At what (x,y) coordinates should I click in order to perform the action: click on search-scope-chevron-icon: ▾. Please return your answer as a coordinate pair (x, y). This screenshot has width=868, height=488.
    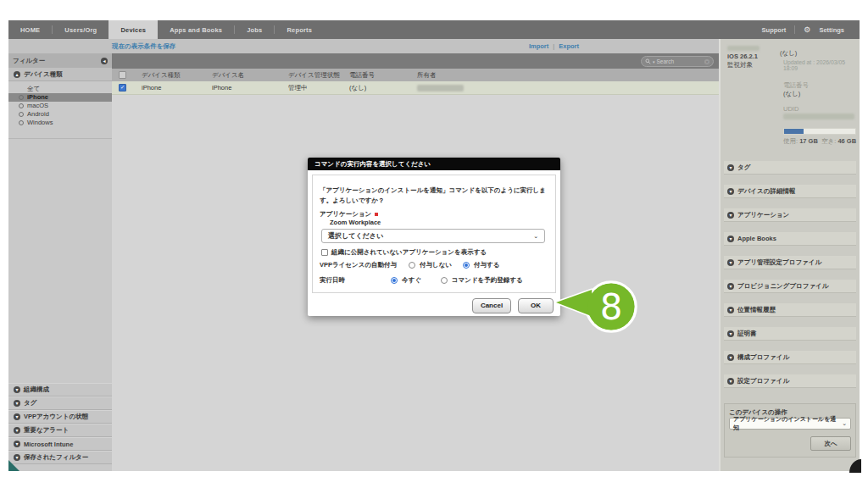
    Looking at the image, I should click on (654, 62).